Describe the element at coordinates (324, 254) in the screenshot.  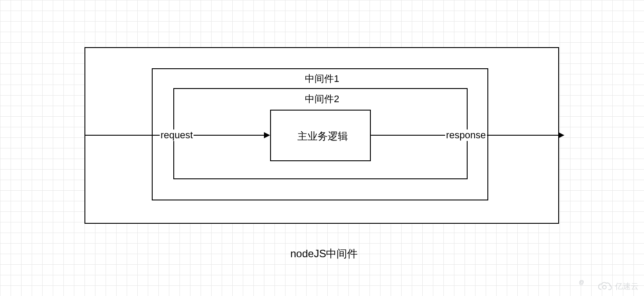
I see `diagram-caption: nodeJS中间件` at that location.